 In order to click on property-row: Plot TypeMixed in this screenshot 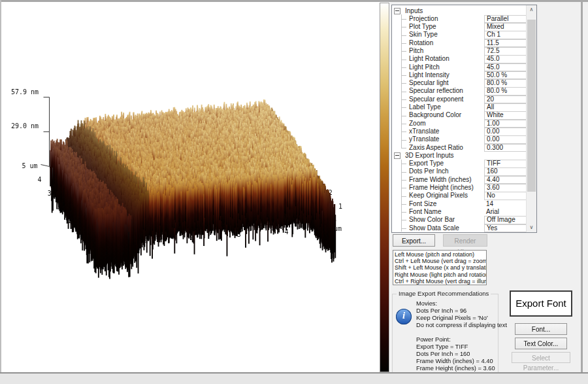, I will do `click(459, 27)`.